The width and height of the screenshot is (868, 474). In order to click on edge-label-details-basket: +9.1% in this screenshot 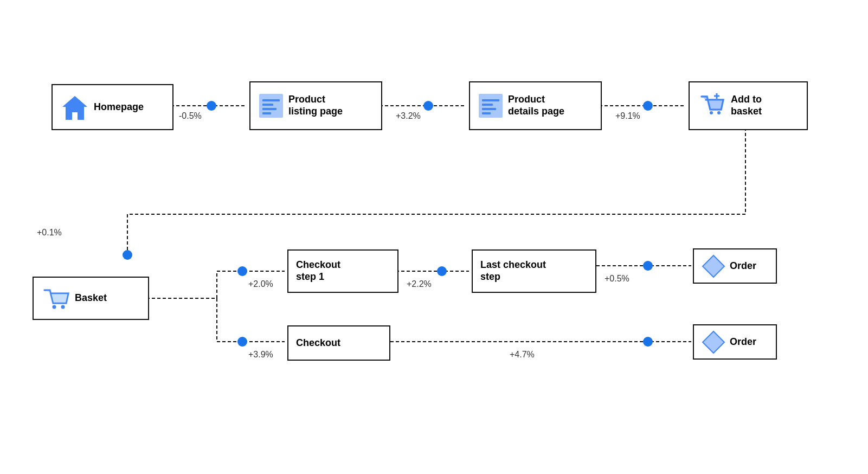, I will do `click(628, 116)`.